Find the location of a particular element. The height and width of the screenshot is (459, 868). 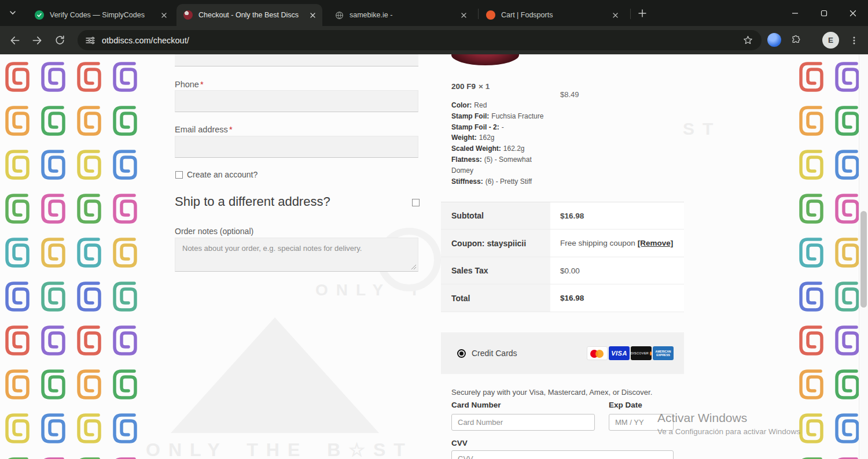

product-name: 200 F9× 1 is located at coordinates (470, 87).